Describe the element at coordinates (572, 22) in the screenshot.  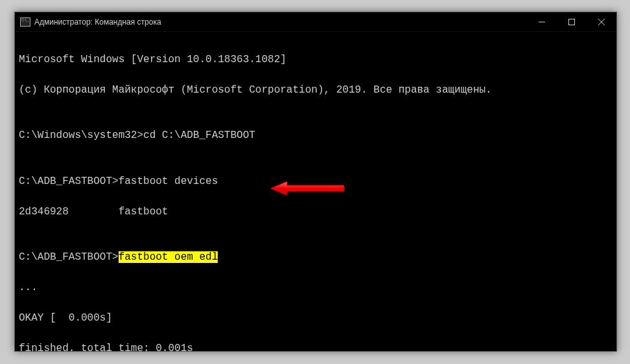
I see `window-controls` at that location.